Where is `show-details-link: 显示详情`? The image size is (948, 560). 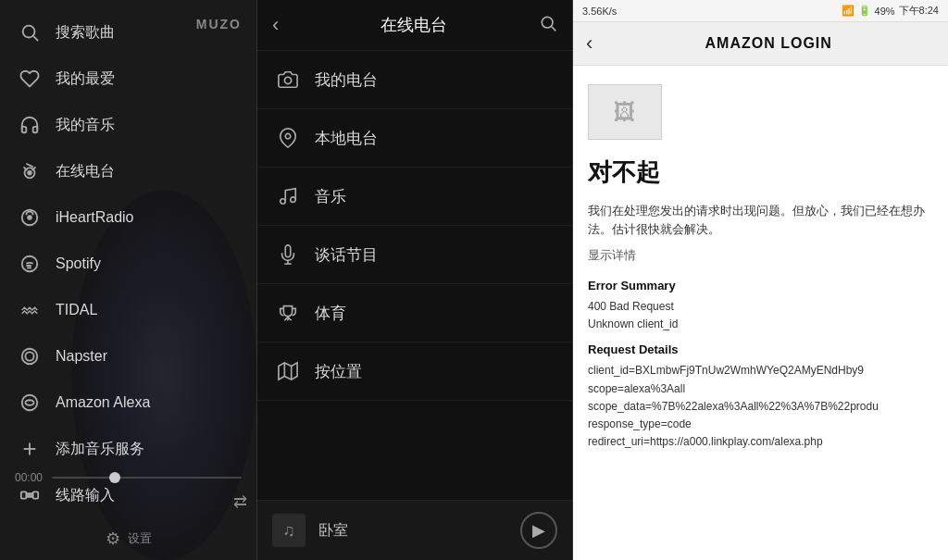
show-details-link: 显示详情 is located at coordinates (761, 255).